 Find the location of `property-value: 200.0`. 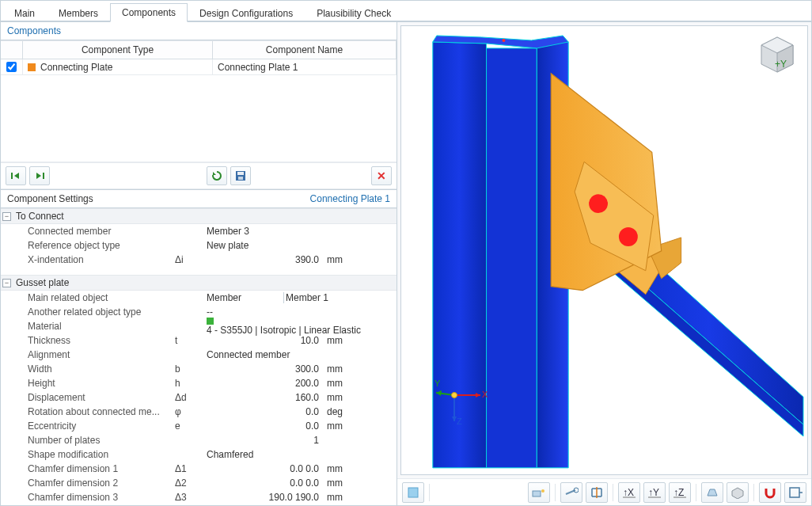

property-value: 200.0 is located at coordinates (264, 383).